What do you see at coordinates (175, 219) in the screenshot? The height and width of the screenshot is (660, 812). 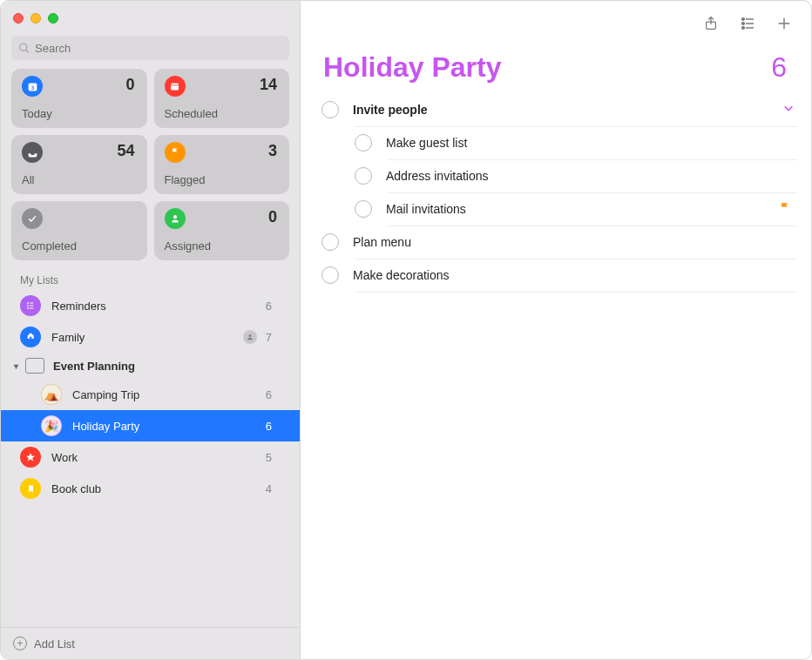 I see `person-icon` at bounding box center [175, 219].